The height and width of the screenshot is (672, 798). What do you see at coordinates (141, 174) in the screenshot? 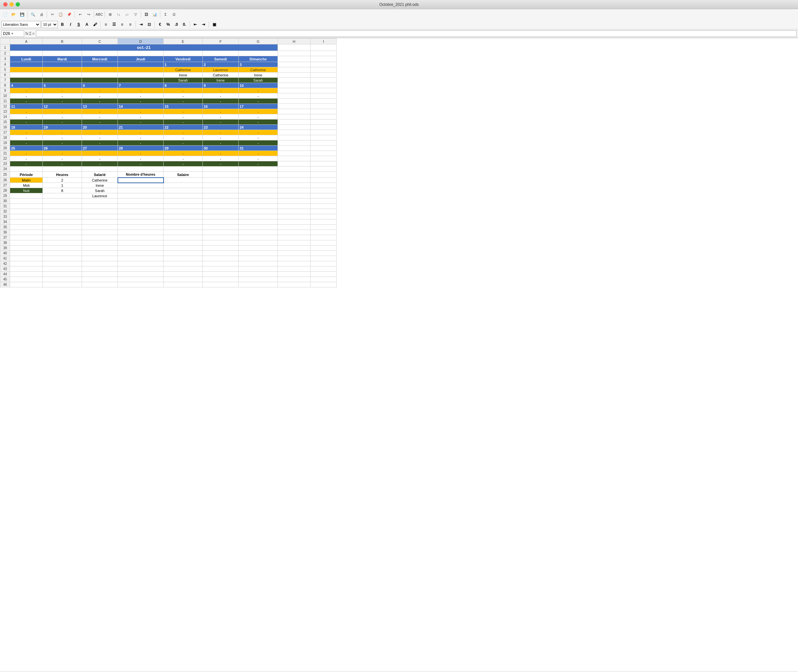
I see `summary-header-nombre: Nombre d'heures` at bounding box center [141, 174].